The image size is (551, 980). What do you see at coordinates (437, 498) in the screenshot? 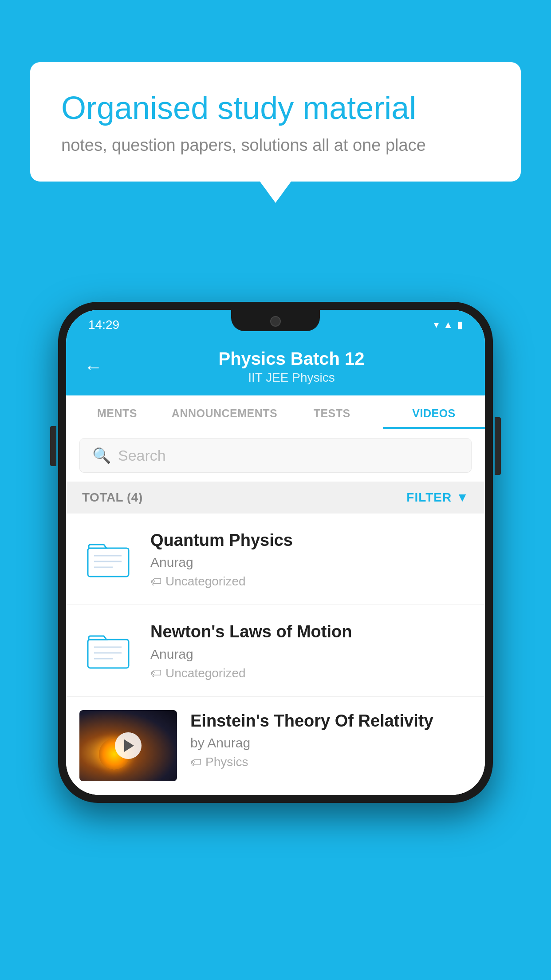
I see `filter-button: FILTER ▼` at bounding box center [437, 498].